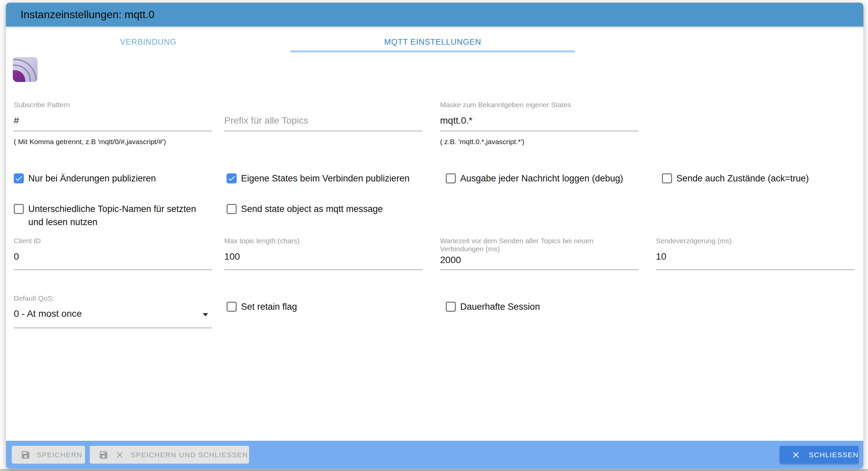 Image resolution: width=868 pixels, height=471 pixels. I want to click on publish-own-on-connect-row: Eigene States beim Verbinden publizieren, so click(318, 179).